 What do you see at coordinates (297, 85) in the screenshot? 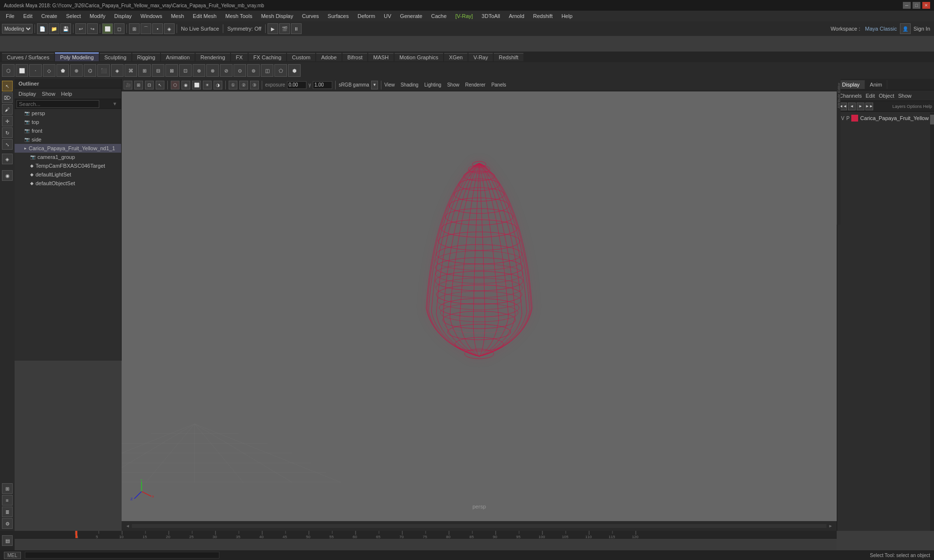
I see `vp-exposure-input` at bounding box center [297, 85].